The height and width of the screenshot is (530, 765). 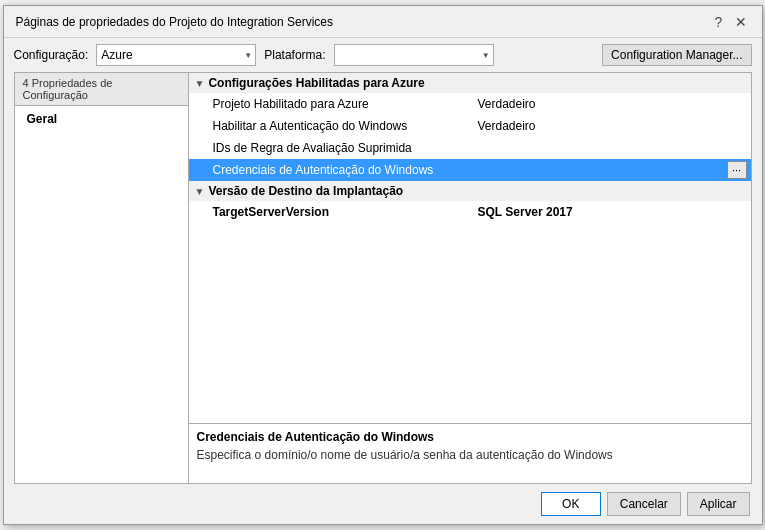 What do you see at coordinates (470, 437) in the screenshot?
I see `description-title: Credenciais de Autenticação do Windows` at bounding box center [470, 437].